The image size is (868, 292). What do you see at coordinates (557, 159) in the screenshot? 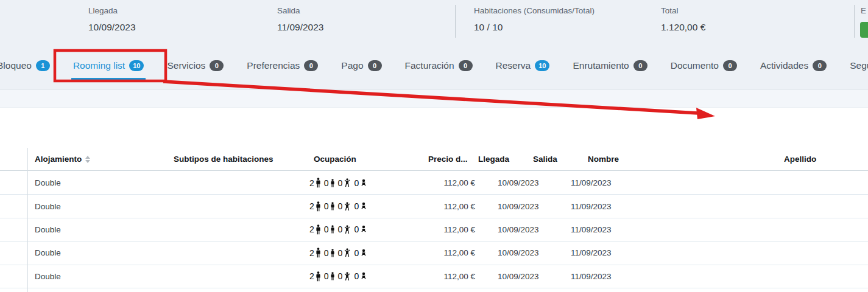
I see `col-salida: Salida` at bounding box center [557, 159].